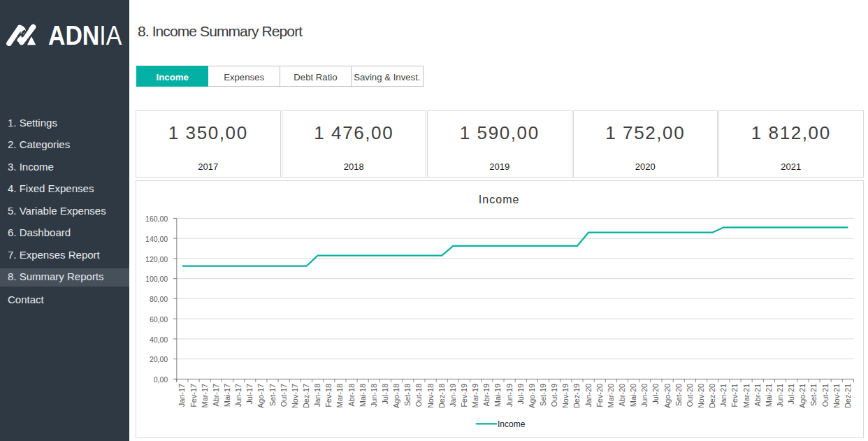 The height and width of the screenshot is (441, 868). Describe the element at coordinates (204, 396) in the screenshot. I see `svg-text: Mar-17` at that location.